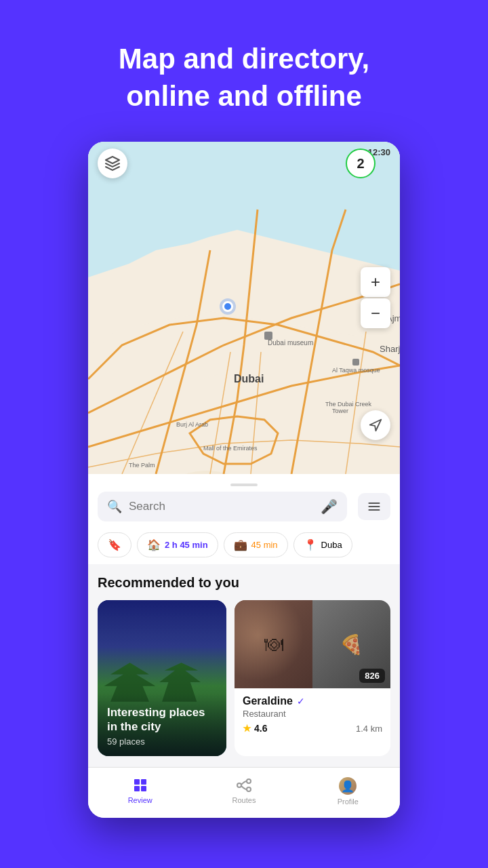 The height and width of the screenshot is (868, 488). What do you see at coordinates (348, 404) in the screenshot?
I see `svg-text: The Dubai Creek` at bounding box center [348, 404].